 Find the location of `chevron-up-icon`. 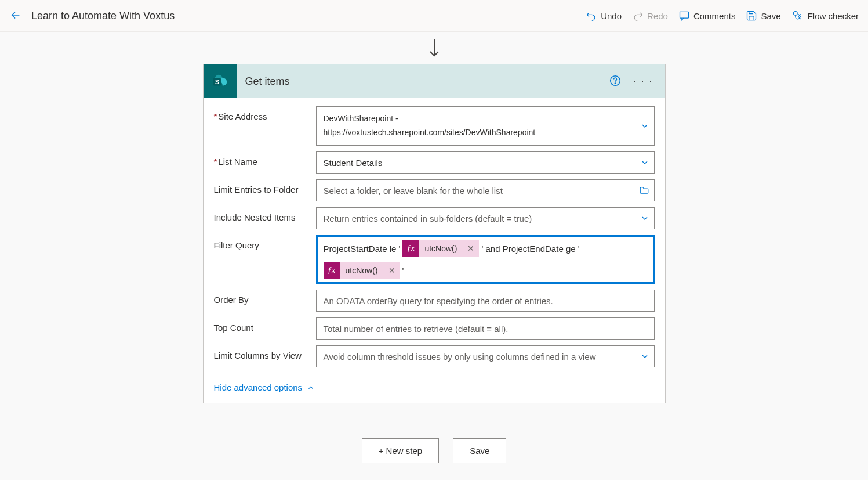

chevron-up-icon is located at coordinates (311, 388).